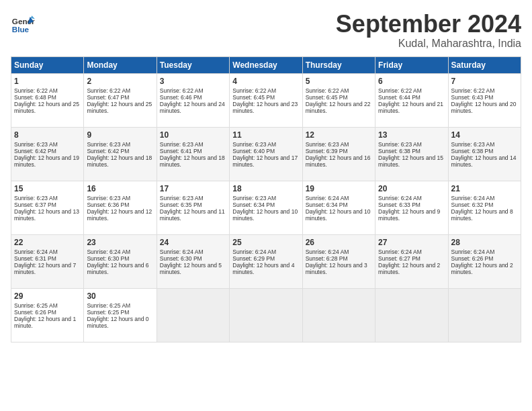 Image resolution: width=532 pixels, height=411 pixels. Describe the element at coordinates (120, 189) in the screenshot. I see `day-number: 16` at that location.